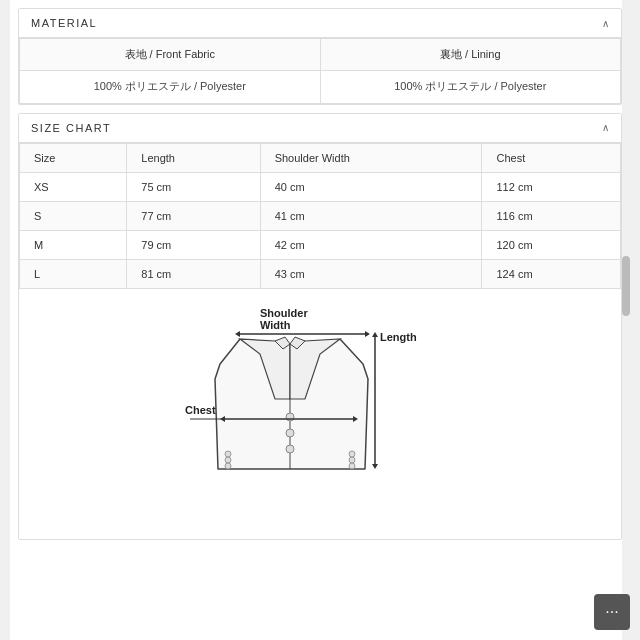  Describe the element at coordinates (284, 313) in the screenshot. I see `shoulder-width-label: Shoulder` at that location.